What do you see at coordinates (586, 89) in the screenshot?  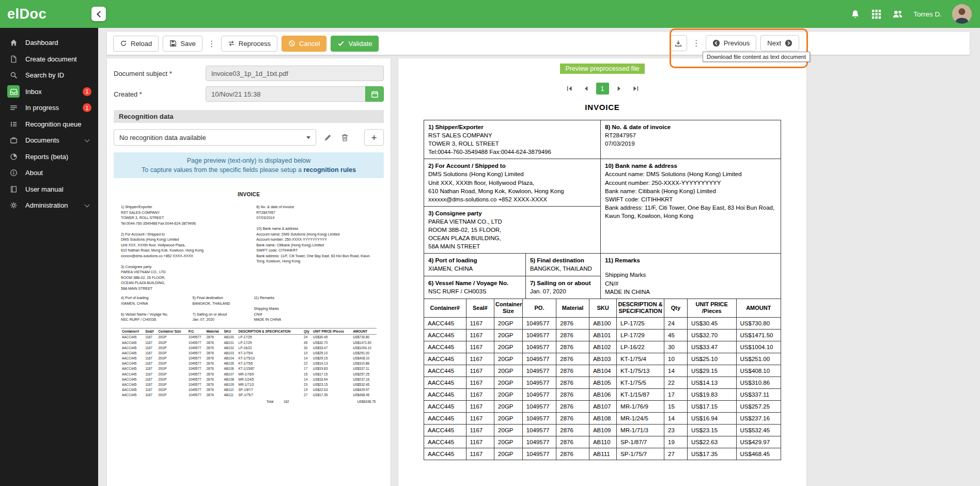 I see `previous-page-button` at bounding box center [586, 89].